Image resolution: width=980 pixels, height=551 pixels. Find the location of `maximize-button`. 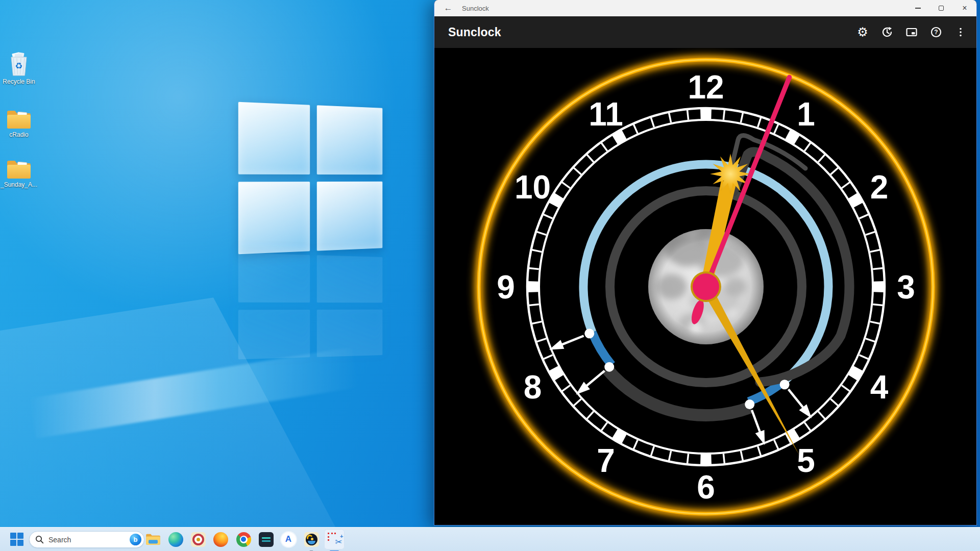

maximize-button is located at coordinates (941, 8).